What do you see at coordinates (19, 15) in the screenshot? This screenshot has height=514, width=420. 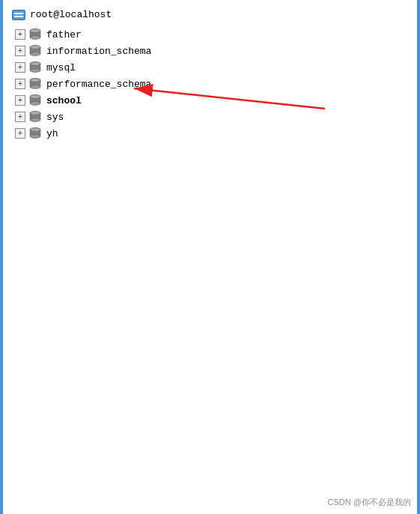 I see `server-icon` at bounding box center [19, 15].